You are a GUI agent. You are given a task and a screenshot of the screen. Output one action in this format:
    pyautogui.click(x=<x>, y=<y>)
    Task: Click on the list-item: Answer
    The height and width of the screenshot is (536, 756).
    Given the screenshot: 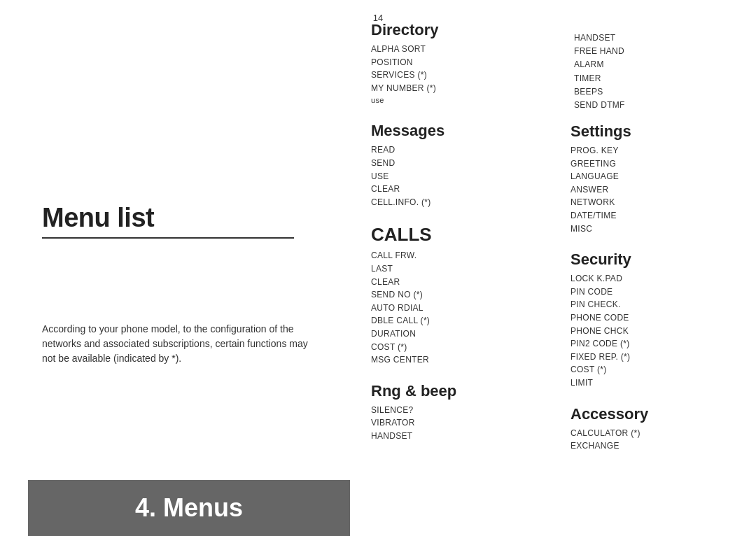 What is the action you would take?
    pyautogui.click(x=659, y=190)
    